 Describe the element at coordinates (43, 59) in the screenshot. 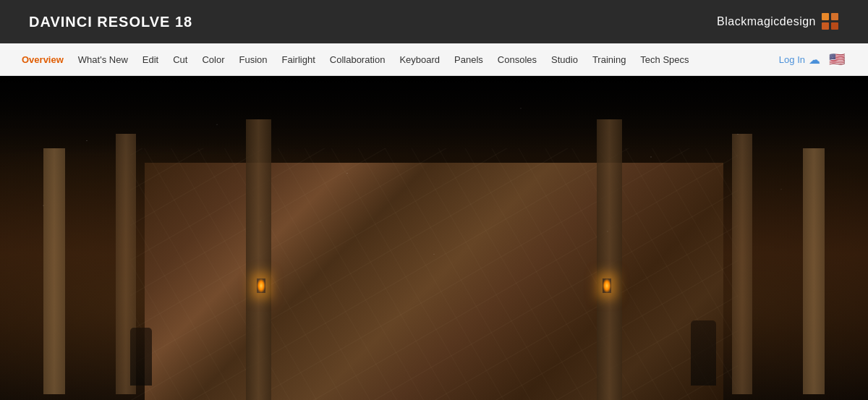

I see `nav-link-overview: Overview` at that location.